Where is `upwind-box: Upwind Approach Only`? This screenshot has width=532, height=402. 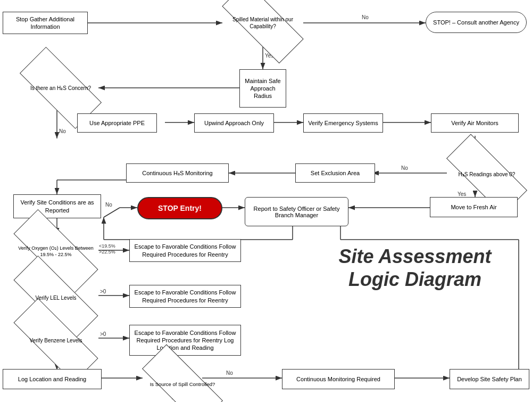 upwind-box: Upwind Approach Only is located at coordinates (234, 123).